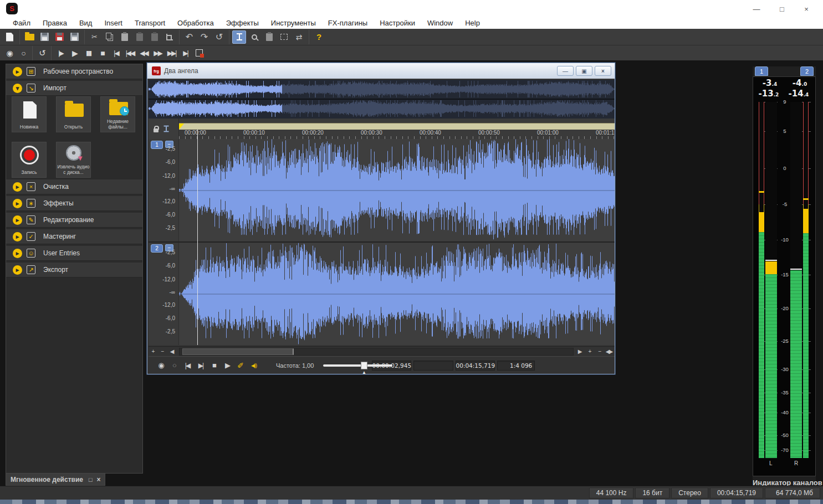 The width and height of the screenshot is (823, 504). I want to click on cut-button: ✂, so click(94, 37).